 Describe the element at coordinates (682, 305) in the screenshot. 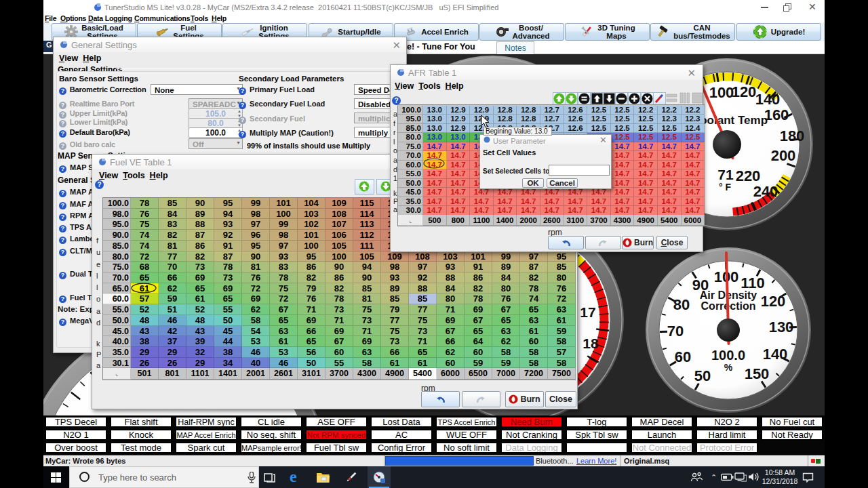

I see `svg-text: 80` at that location.